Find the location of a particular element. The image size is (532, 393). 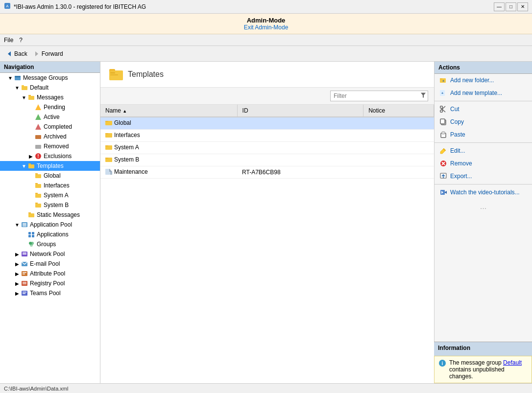

sidebar-item-archived: Archived is located at coordinates (50, 137).